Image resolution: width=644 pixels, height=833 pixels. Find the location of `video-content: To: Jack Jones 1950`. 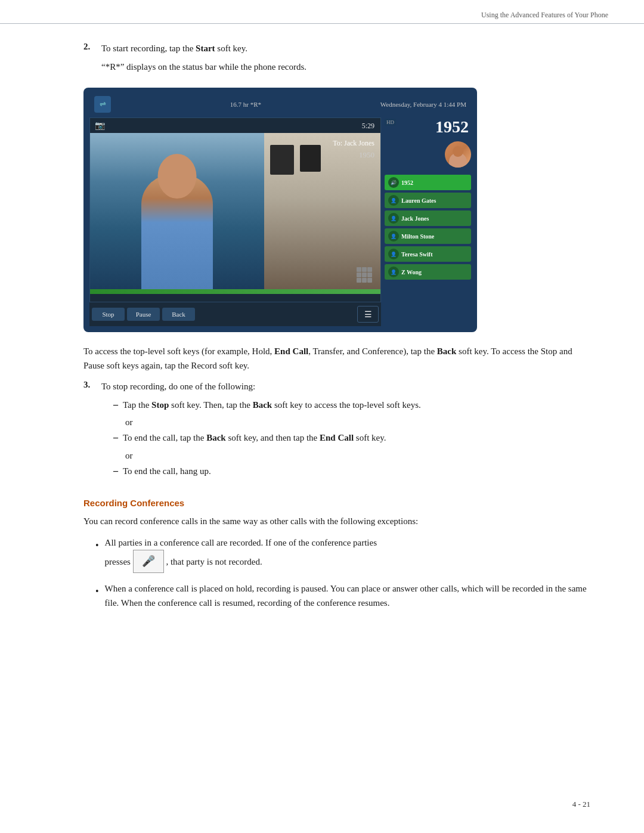

video-content: To: Jack Jones 1950 is located at coordinates (235, 213).